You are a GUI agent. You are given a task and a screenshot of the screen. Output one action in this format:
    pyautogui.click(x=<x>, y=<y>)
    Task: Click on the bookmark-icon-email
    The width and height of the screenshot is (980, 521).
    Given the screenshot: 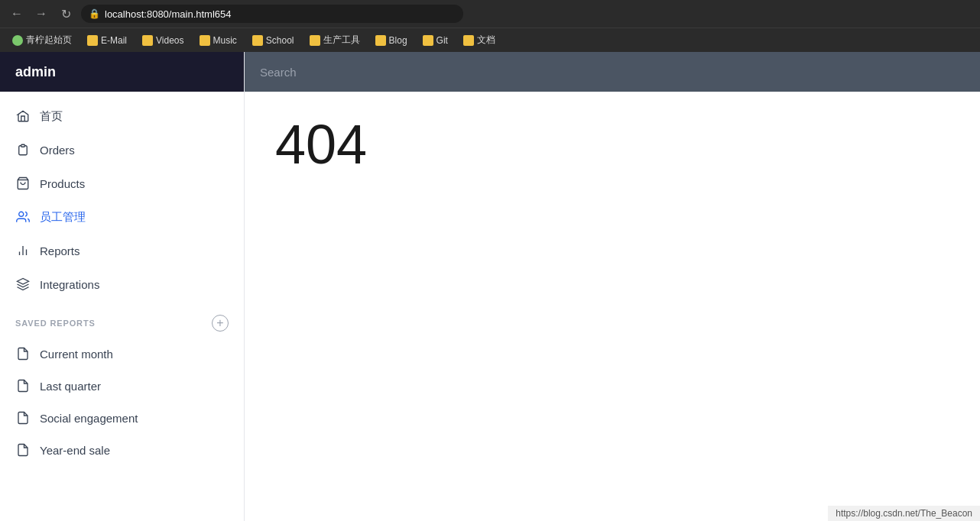 What is the action you would take?
    pyautogui.click(x=92, y=40)
    